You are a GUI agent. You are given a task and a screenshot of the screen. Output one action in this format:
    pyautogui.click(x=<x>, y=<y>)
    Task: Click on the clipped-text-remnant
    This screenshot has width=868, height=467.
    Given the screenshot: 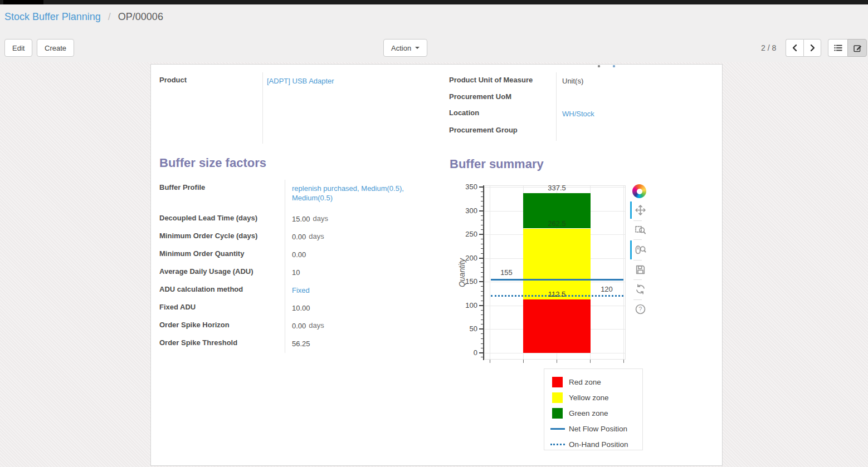 What is the action you would take?
    pyautogui.click(x=614, y=66)
    